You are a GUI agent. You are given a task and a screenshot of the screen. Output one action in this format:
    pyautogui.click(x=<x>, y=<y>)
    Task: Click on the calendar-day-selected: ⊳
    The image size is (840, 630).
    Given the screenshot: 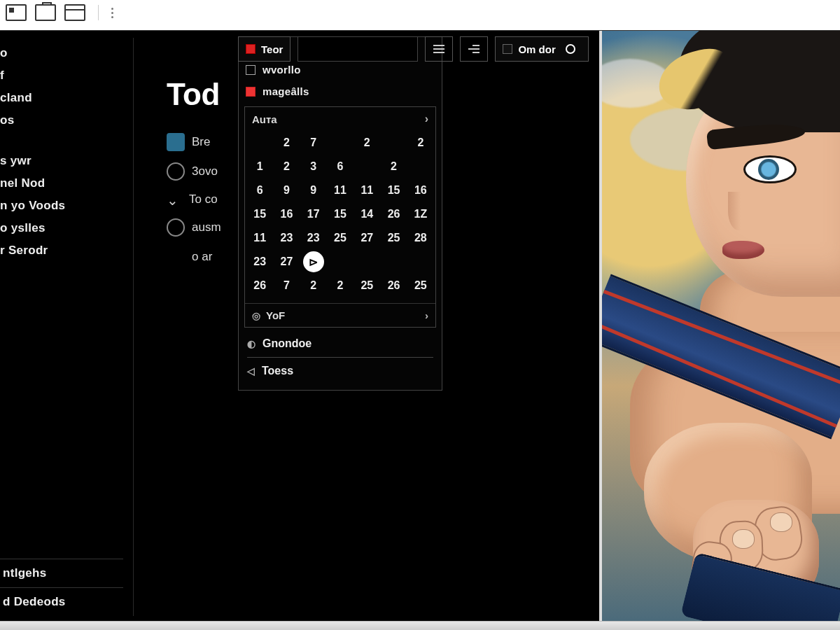 What is the action you would take?
    pyautogui.click(x=314, y=262)
    